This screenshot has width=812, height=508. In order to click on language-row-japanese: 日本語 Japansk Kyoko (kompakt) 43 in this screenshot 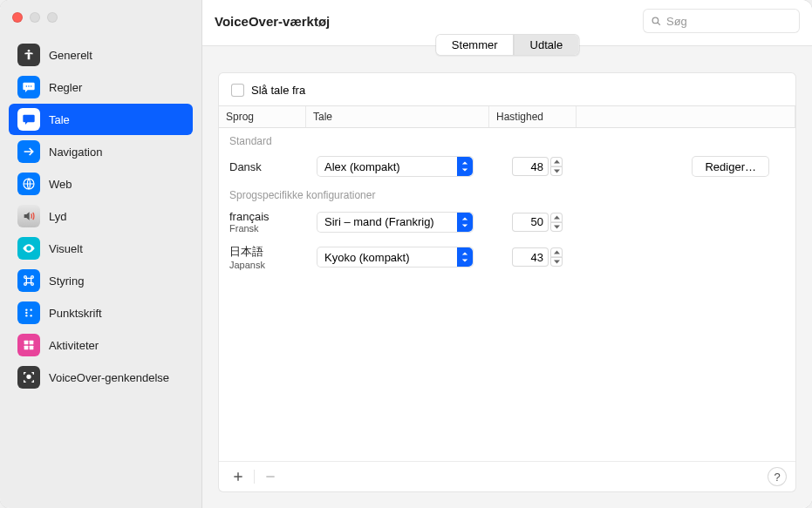, I will do `click(508, 257)`.